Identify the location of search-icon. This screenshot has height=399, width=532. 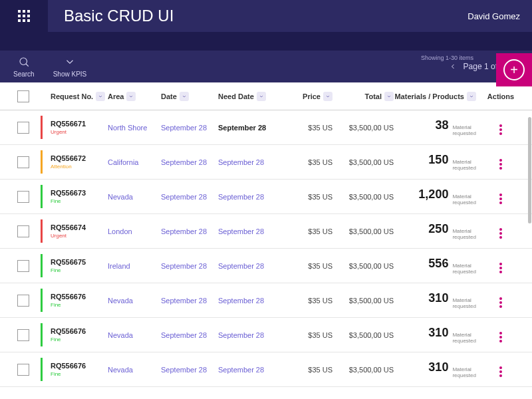
(24, 62).